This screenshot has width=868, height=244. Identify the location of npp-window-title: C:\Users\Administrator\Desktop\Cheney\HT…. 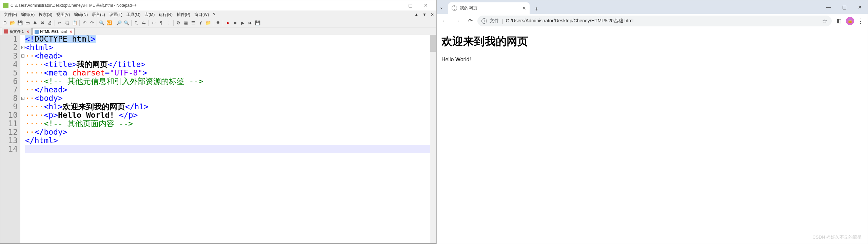
(199, 5).